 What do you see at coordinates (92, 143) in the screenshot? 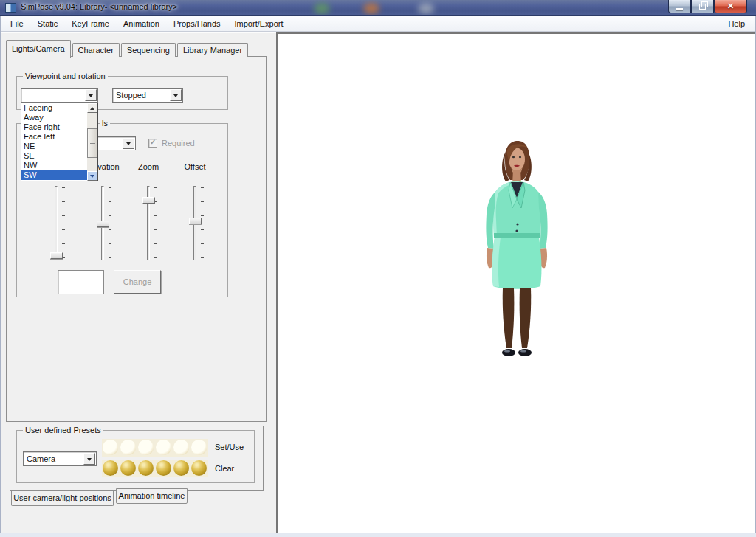
I see `scrollbar-thumb` at bounding box center [92, 143].